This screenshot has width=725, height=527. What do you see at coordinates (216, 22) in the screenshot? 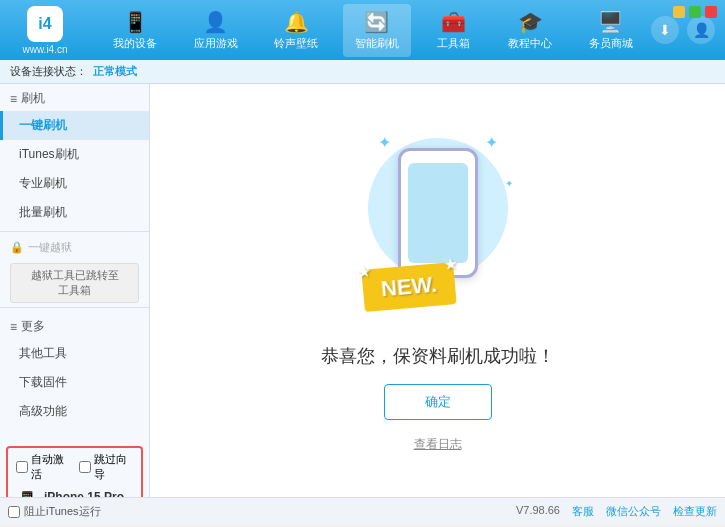
I see `apps-games-icon: 👤` at bounding box center [216, 22].